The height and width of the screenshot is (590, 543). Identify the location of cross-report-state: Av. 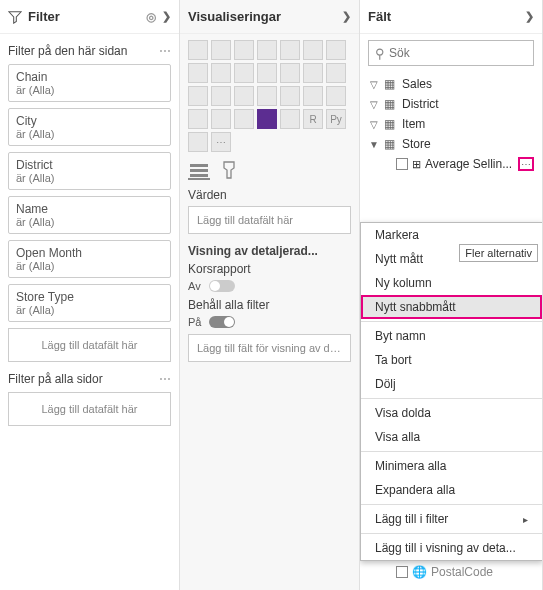
(194, 286).